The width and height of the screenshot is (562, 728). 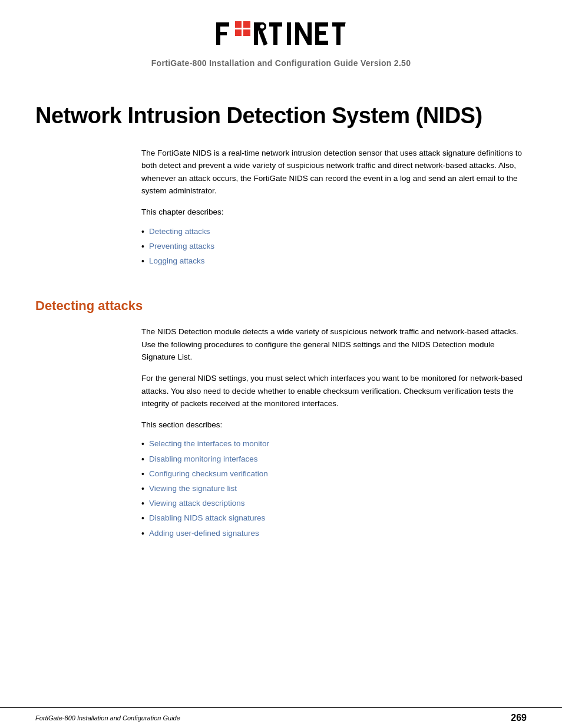 What do you see at coordinates (108, 718) in the screenshot?
I see `footer-left-text: FortiGate-800 Installation and Configura…` at bounding box center [108, 718].